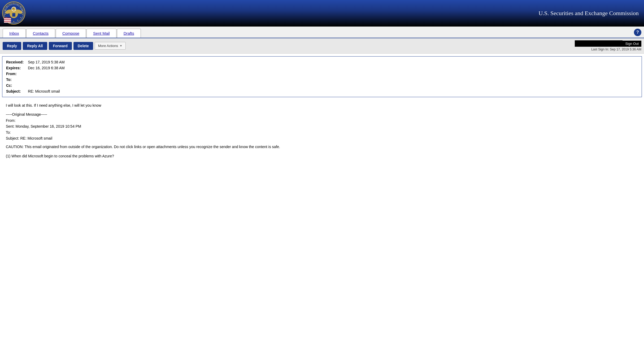  I want to click on header-title: U.S. Securities and Exchange Commission, so click(589, 13).